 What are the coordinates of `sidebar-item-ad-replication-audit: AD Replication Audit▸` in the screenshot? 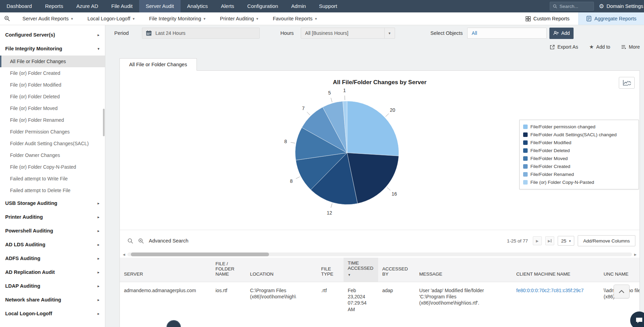 It's located at (52, 272).